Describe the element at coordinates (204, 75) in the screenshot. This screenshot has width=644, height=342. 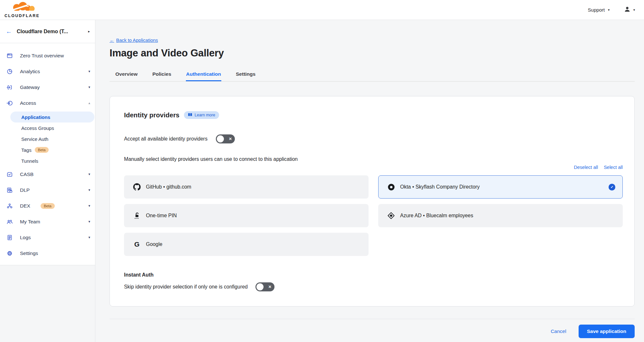
I see `tab-authentication: Authentication` at that location.